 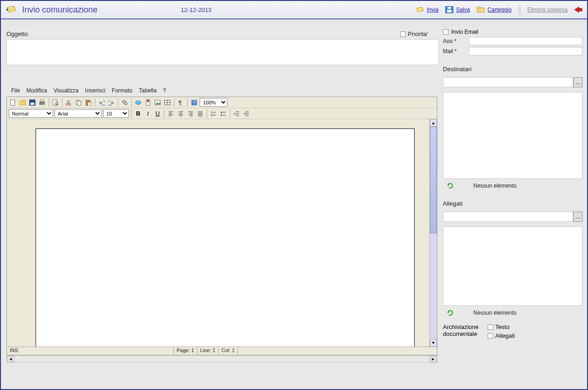 What do you see at coordinates (111, 103) in the screenshot?
I see `redo-icon` at bounding box center [111, 103].